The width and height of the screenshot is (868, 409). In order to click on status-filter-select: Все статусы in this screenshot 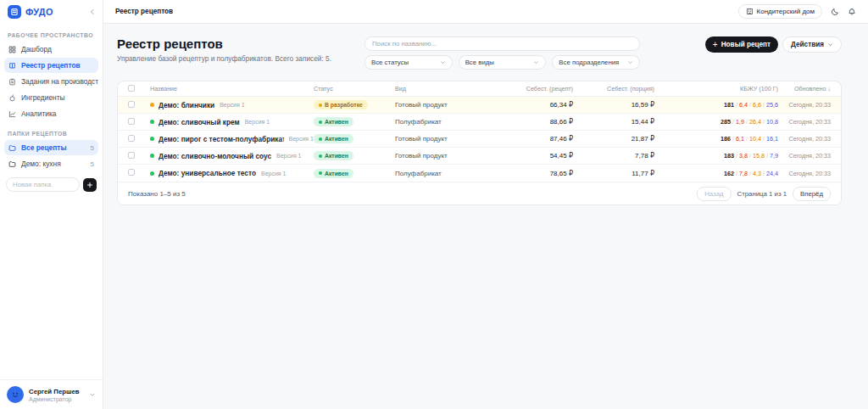, I will do `click(409, 63)`.